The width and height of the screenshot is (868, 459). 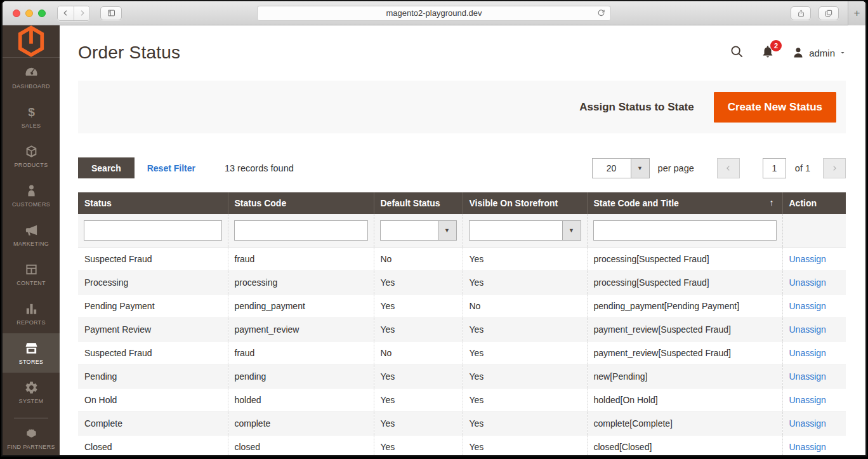 I want to click on search-icon, so click(x=737, y=51).